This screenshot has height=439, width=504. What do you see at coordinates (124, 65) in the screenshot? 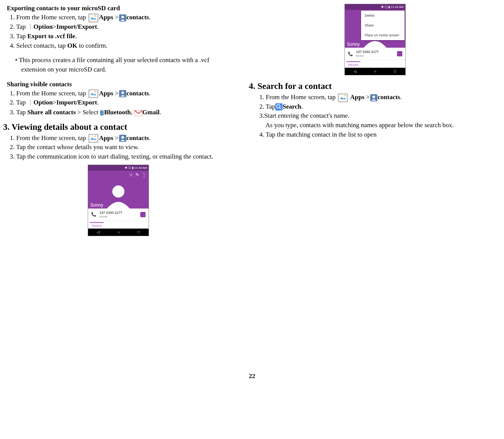
I see `export-bullet: • This process creates a file containing…` at bounding box center [124, 65].